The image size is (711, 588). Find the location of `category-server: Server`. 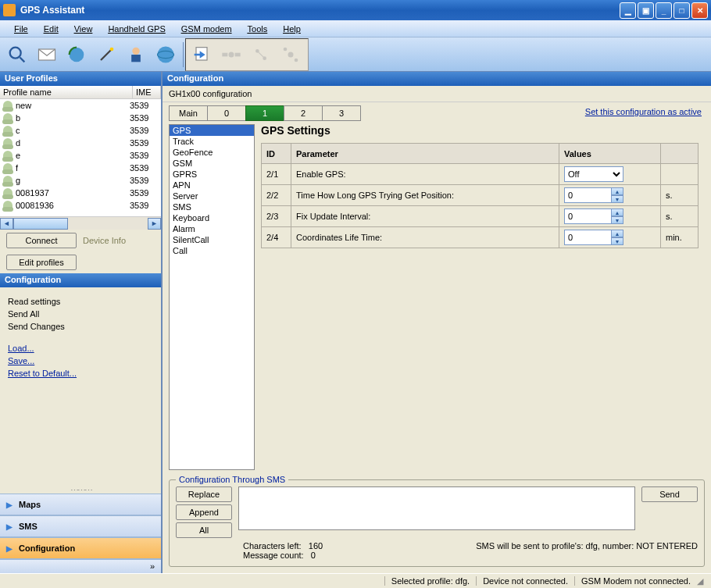

category-server: Server is located at coordinates (212, 196).